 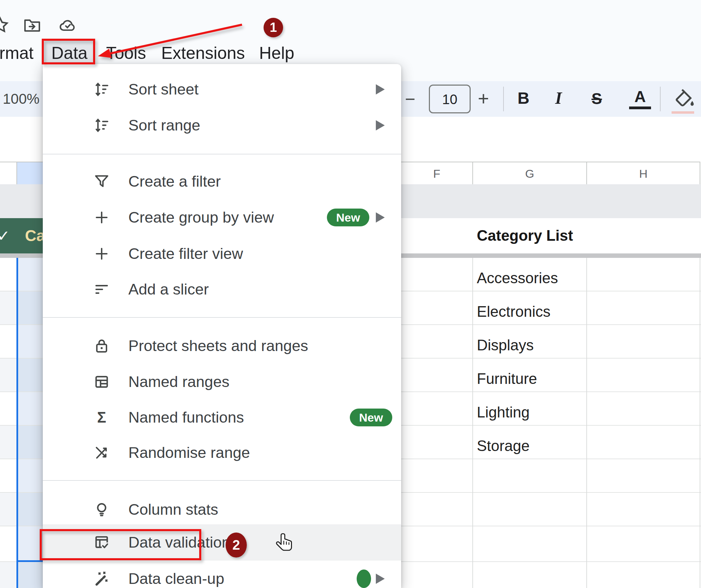 What do you see at coordinates (175, 182) in the screenshot?
I see `menu-item-label: Create a filter` at bounding box center [175, 182].